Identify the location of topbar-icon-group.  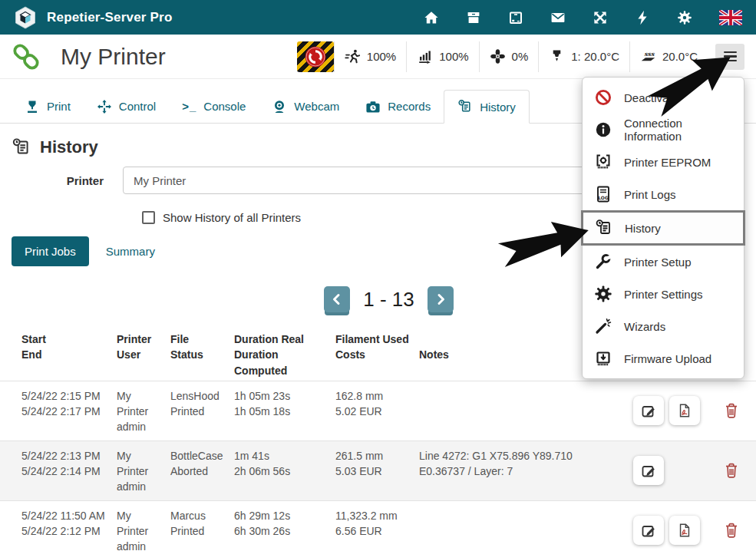
(583, 18).